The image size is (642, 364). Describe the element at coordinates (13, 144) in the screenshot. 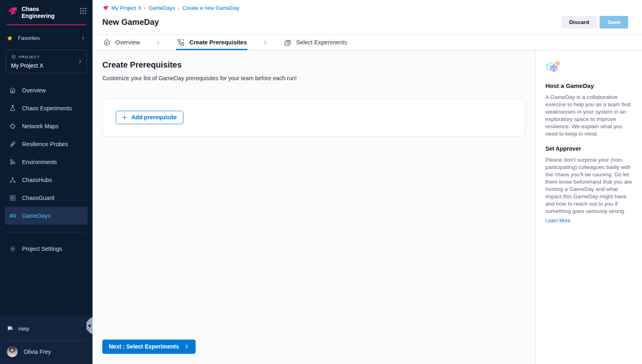

I see `probe-icon` at that location.